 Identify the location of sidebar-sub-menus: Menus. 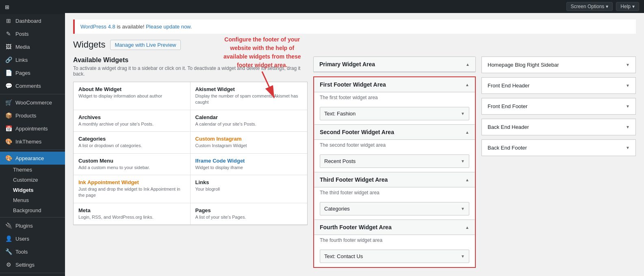
(33, 200).